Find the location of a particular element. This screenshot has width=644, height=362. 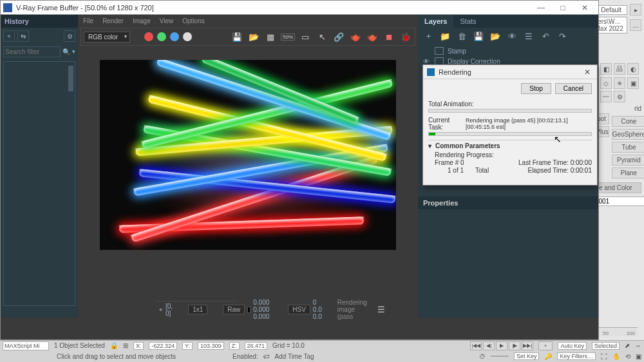

time-tag-icon: 🏷 is located at coordinates (267, 357).